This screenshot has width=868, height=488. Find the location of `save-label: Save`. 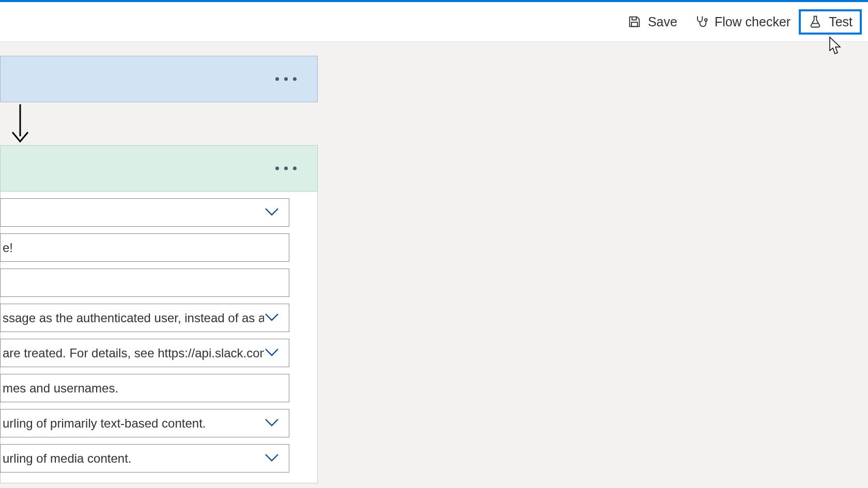

save-label: Save is located at coordinates (662, 22).